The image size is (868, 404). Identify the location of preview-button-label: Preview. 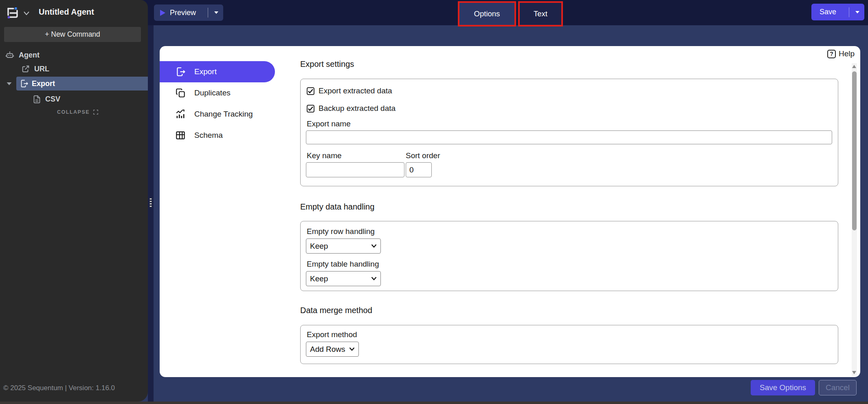
(183, 13).